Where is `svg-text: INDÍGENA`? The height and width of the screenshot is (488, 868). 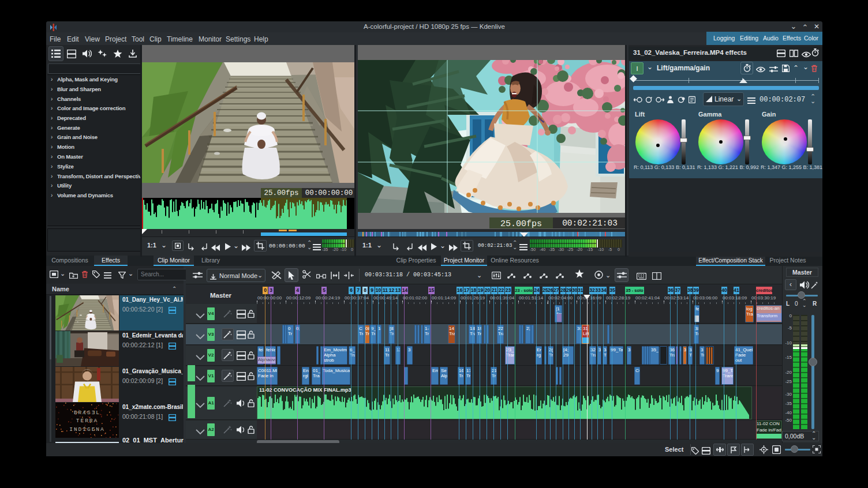
svg-text: INDÍGENA is located at coordinates (87, 429).